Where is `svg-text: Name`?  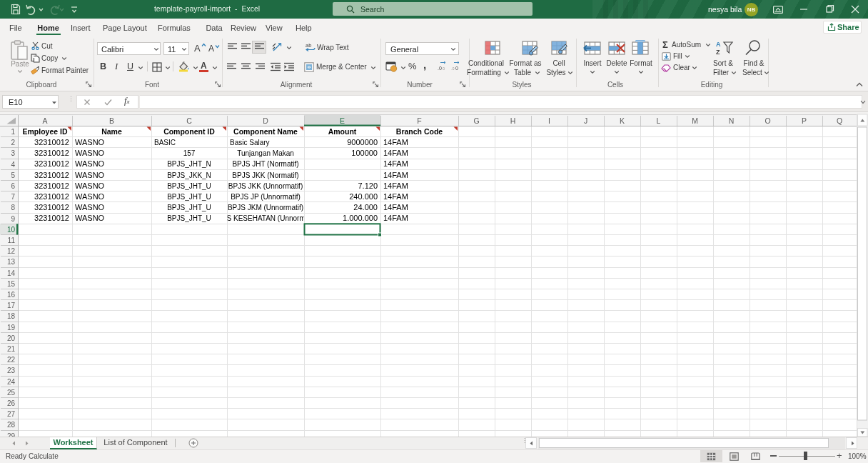 svg-text: Name is located at coordinates (111, 131).